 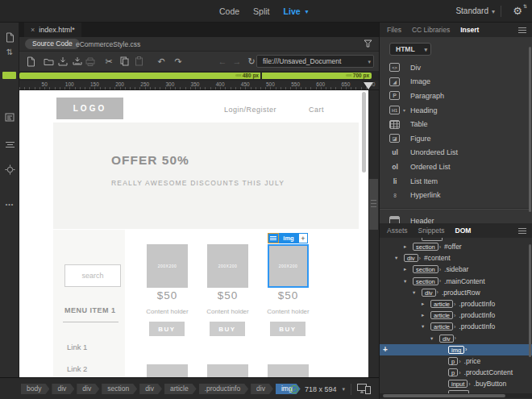 I want to click on search-input, so click(x=93, y=276).